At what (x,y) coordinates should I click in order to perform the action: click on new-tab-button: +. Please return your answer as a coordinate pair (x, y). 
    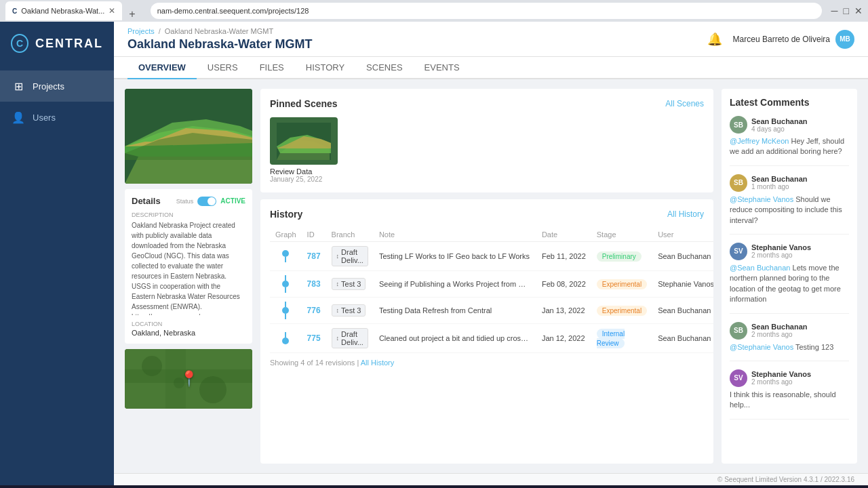
    Looking at the image, I should click on (132, 14).